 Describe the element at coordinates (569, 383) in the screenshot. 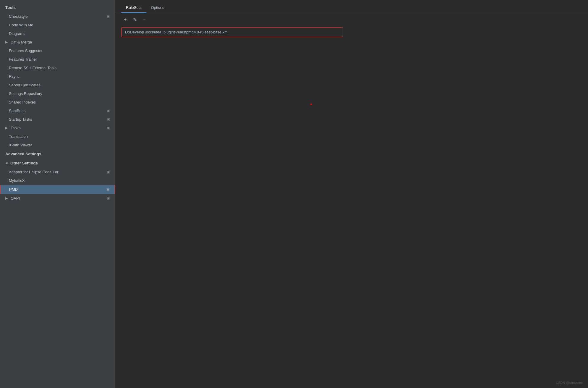

I see `watermark: CSDN @uuucome` at that location.